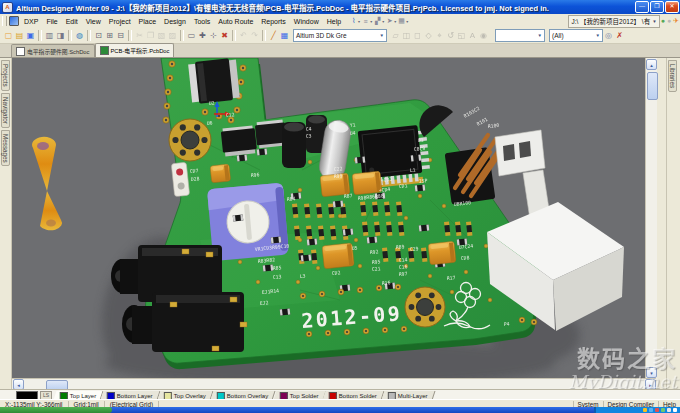 This screenshot has height=413, width=680. What do you see at coordinates (462, 36) in the screenshot?
I see `align-left-icon: ◱` at bounding box center [462, 36].